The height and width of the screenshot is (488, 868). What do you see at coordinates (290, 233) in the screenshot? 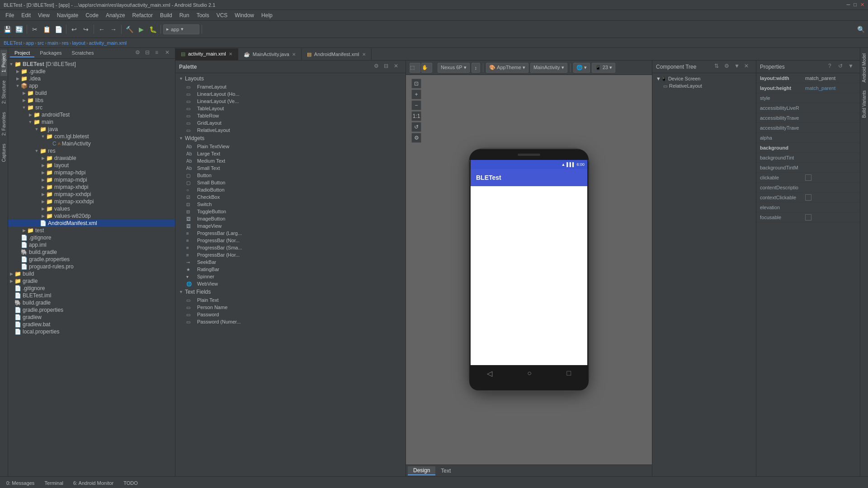
I see `palette-item-progressbar-large: ≡ ProgressBar (Larg...` at bounding box center [290, 233].